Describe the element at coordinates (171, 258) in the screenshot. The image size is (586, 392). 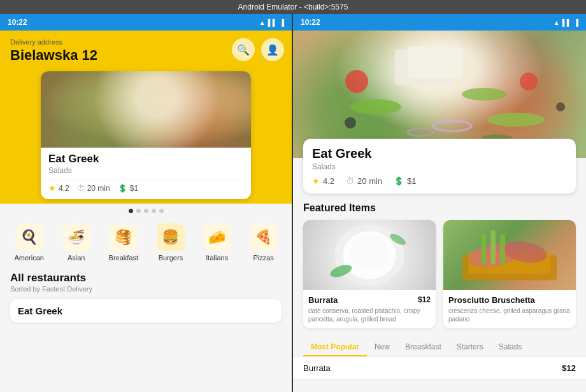
I see `burgers-label: Burgers` at that location.